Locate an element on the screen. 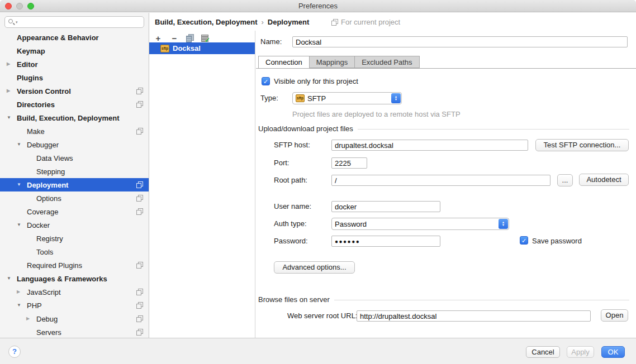 The width and height of the screenshot is (636, 364). close-button is located at coordinates (8, 6).